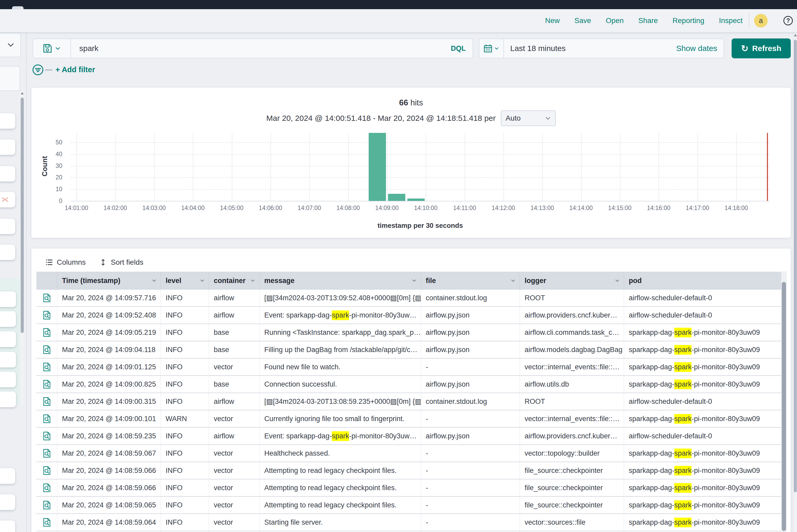 The width and height of the screenshot is (797, 532). I want to click on table-header-container: container, so click(234, 281).